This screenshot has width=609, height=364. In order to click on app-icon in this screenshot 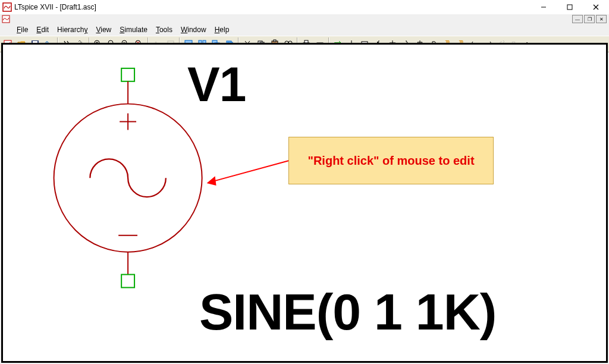, I will do `click(7, 7)`.